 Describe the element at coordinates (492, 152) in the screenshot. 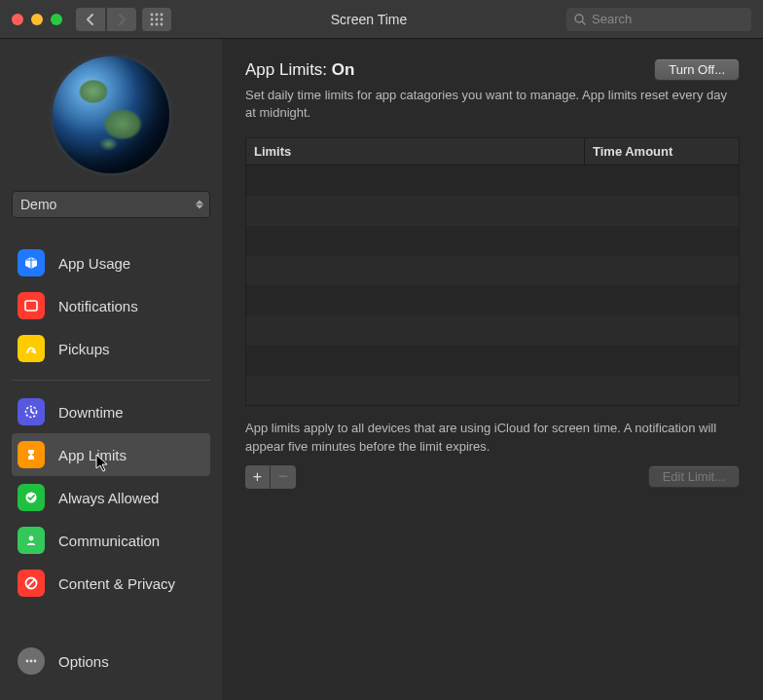

I see `table-header: Limits Time Amount` at that location.